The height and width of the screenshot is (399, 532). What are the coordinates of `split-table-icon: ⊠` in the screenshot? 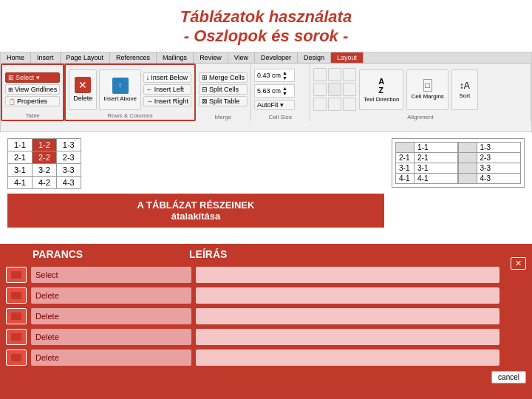 It's located at (205, 101).